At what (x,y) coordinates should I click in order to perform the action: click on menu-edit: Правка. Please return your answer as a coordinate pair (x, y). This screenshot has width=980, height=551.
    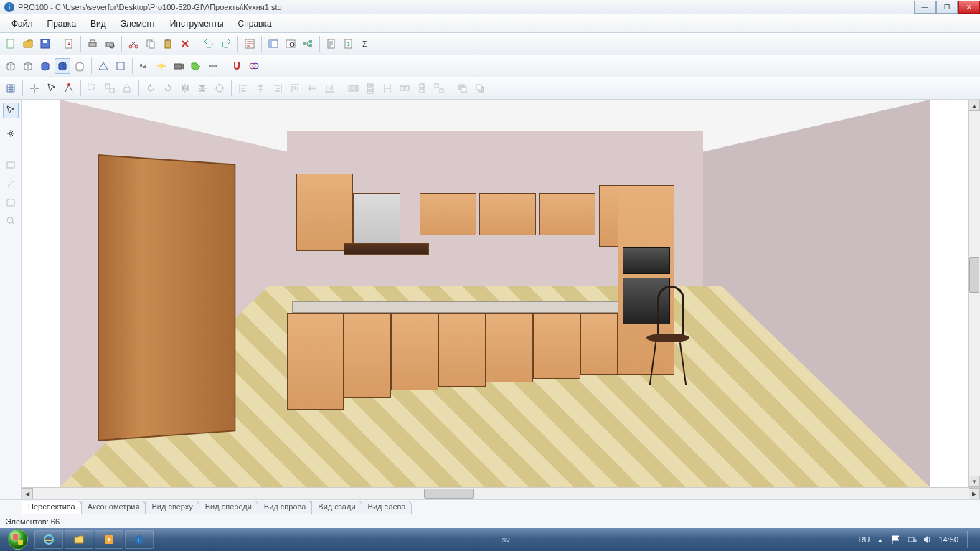
    Looking at the image, I should click on (62, 24).